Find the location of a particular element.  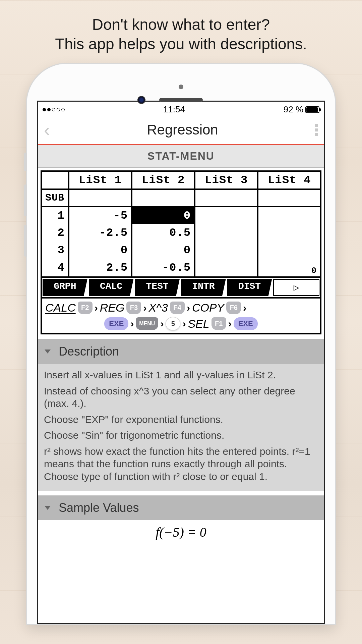

softkey-dist: DIST is located at coordinates (250, 287).